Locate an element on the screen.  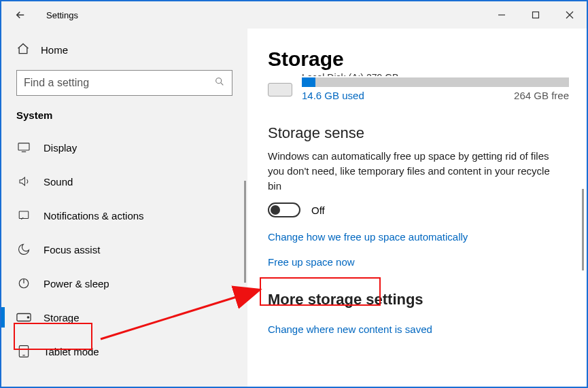
link-change-free-up: Change how we free up space automaticall… is located at coordinates (368, 236).